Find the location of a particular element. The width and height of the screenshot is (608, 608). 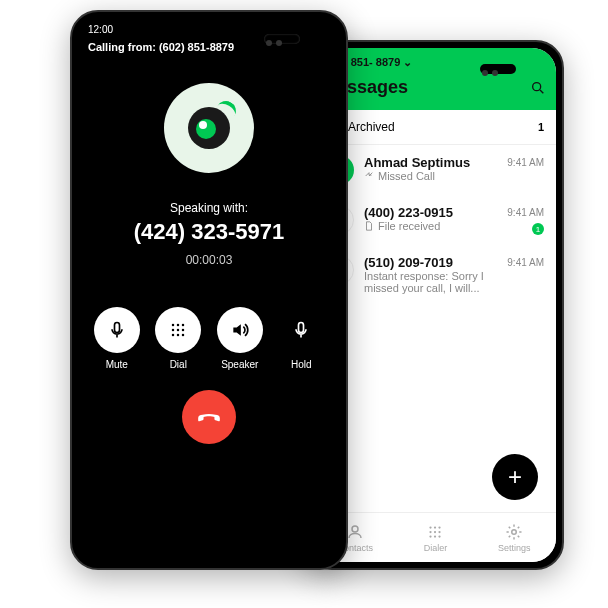

status-bar: 12:00 is located at coordinates (209, 30).